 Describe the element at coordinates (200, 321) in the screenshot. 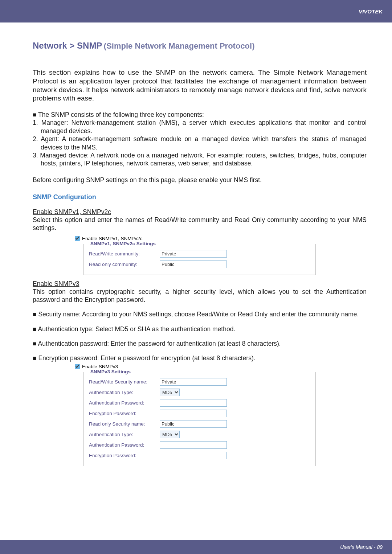

I see `v3-section: Enable SNMPv3 This option contains crypt…` at that location.